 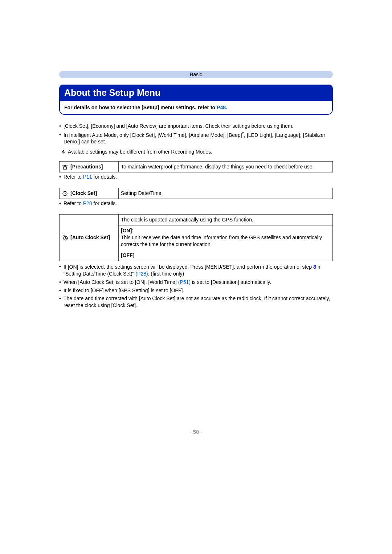 What do you see at coordinates (65, 237) in the screenshot?
I see `gps-clock-glyph: GPS` at bounding box center [65, 237].